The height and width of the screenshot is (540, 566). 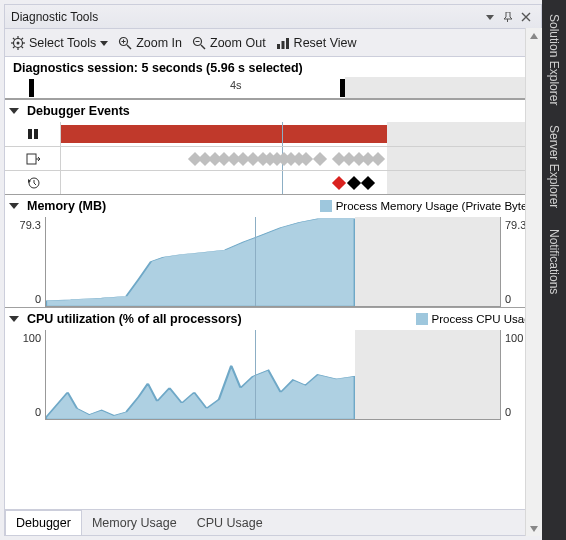 What do you see at coordinates (44, 522) in the screenshot?
I see `tab-debugger: Debugger` at bounding box center [44, 522].